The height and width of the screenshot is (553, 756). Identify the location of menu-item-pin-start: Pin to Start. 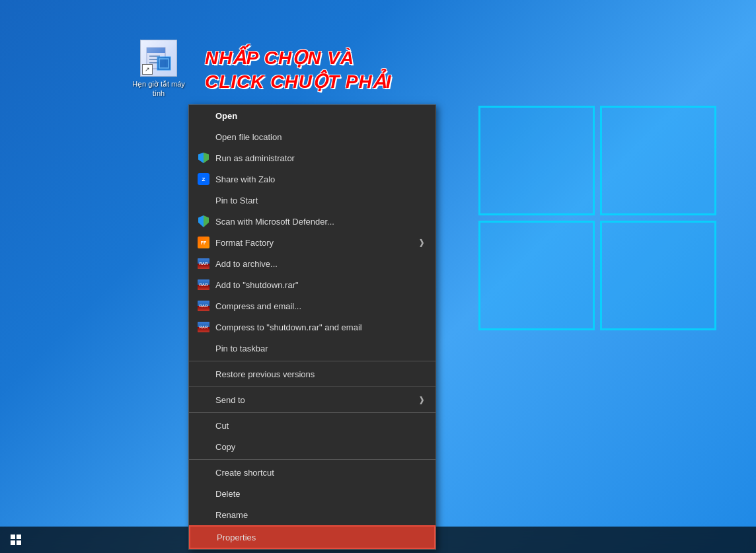
(312, 200).